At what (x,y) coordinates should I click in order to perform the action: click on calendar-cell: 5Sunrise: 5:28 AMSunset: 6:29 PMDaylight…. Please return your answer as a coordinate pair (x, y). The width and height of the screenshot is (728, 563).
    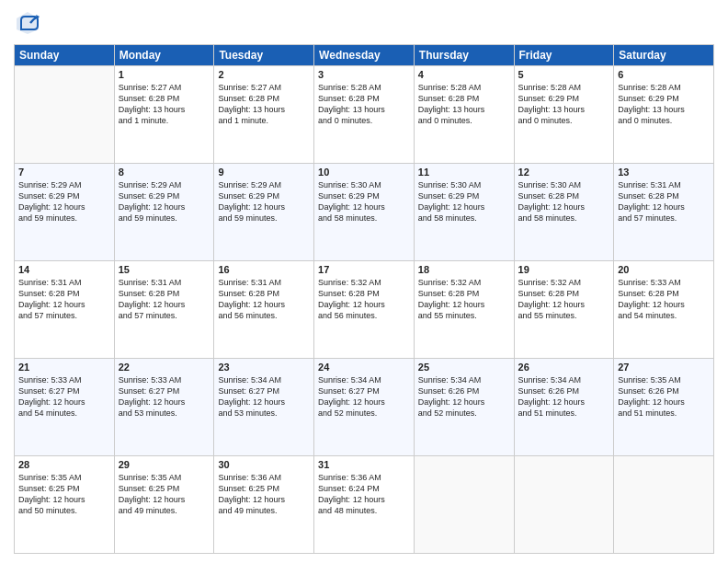
    Looking at the image, I should click on (564, 115).